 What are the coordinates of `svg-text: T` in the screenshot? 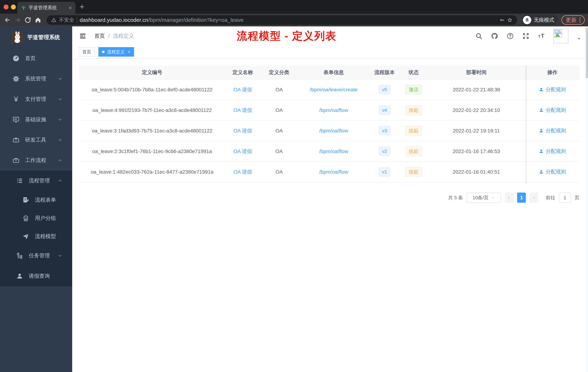 It's located at (539, 37).